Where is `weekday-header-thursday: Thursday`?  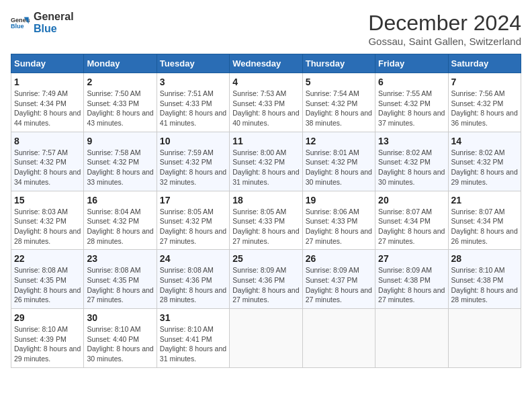 weekday-header-thursday: Thursday is located at coordinates (339, 64).